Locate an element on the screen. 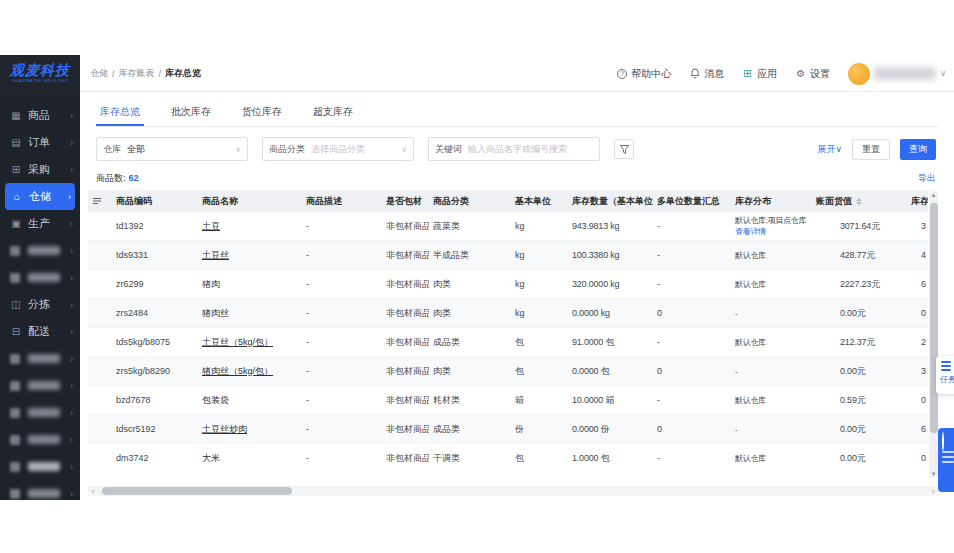  product-name-link: 猪肉丝 is located at coordinates (216, 313).